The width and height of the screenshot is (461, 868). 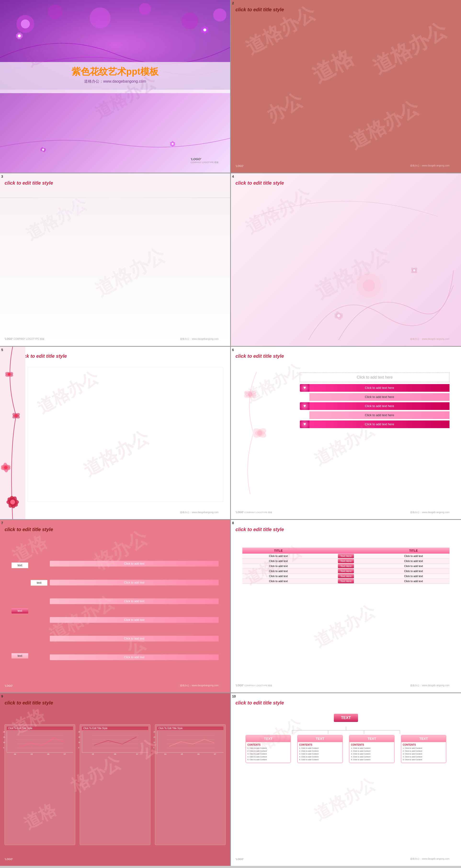 What do you see at coordinates (346, 571) in the screenshot?
I see `cell-r4c2: Text Here` at bounding box center [346, 571].